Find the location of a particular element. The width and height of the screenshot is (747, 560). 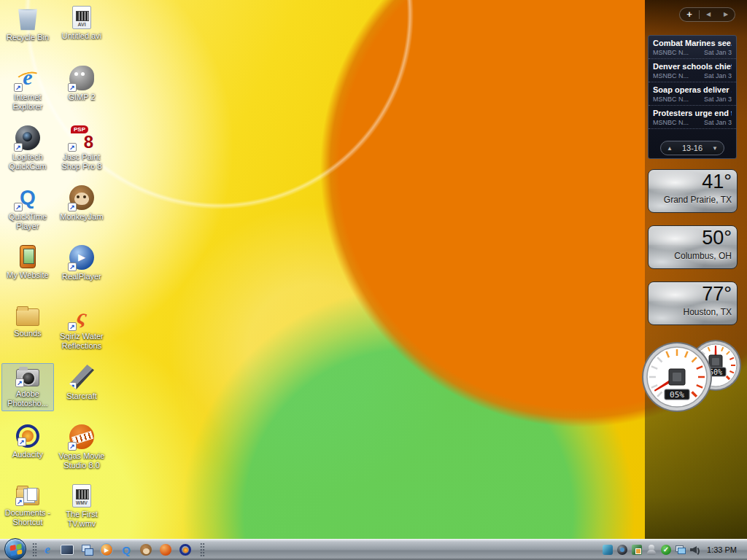

pager-up-icon: ▲ is located at coordinates (670, 149).